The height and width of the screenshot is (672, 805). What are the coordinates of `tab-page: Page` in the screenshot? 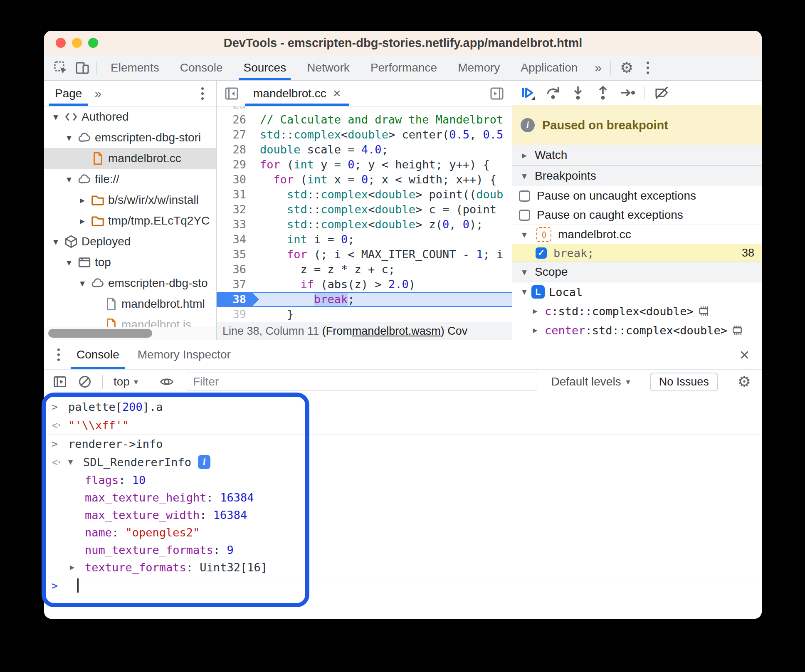 It's located at (68, 93).